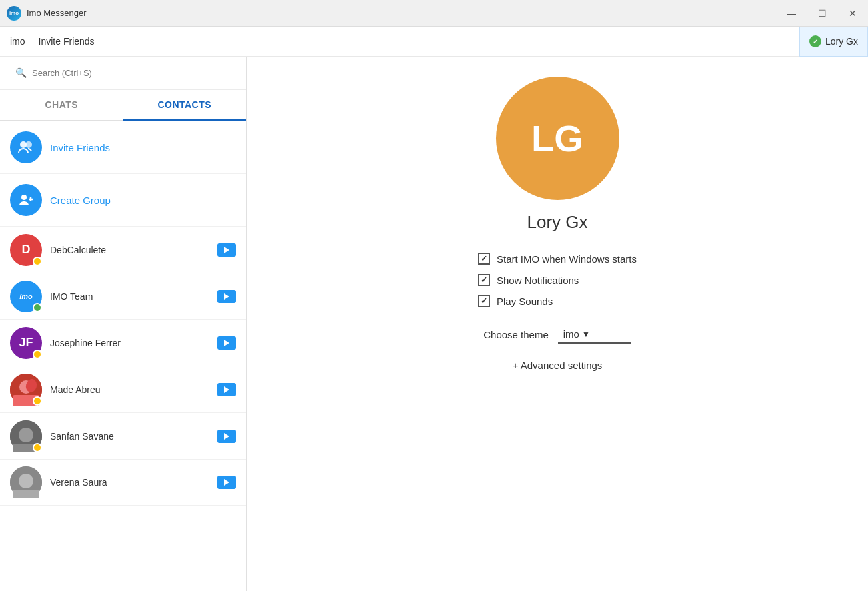  Describe the element at coordinates (123, 73) in the screenshot. I see `search-inner: 🔍` at that location.